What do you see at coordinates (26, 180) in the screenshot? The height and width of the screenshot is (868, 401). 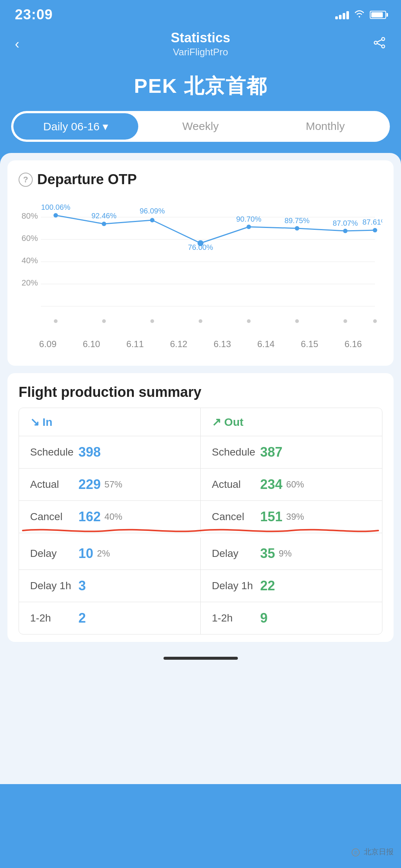 I see `help-icon: ?` at bounding box center [26, 180].